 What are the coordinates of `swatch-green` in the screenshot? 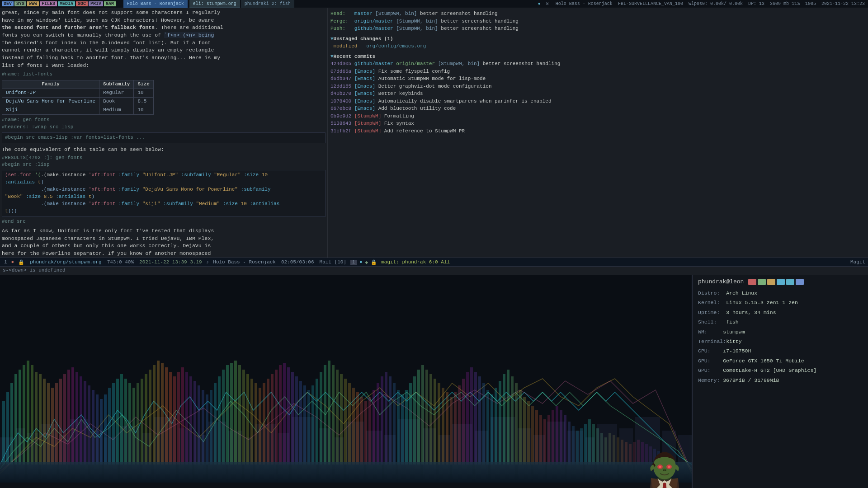 It's located at (762, 282).